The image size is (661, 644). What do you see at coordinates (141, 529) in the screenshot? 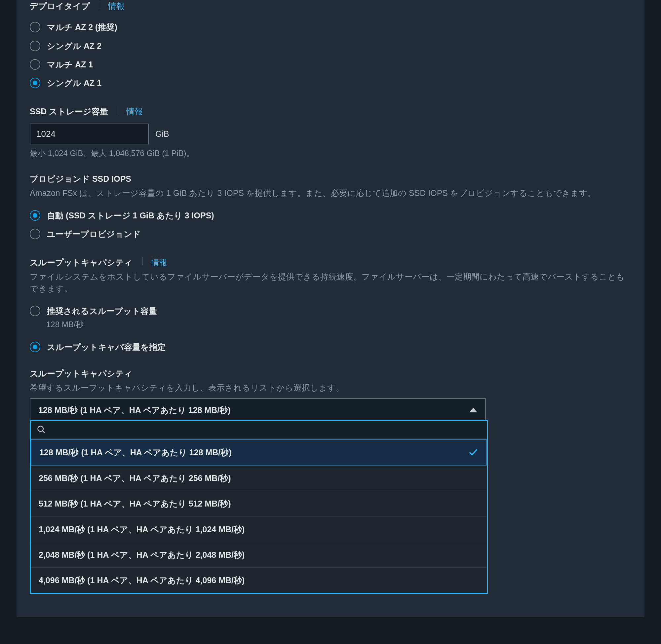
I see `option-label: 1,024 MB/秒 (1 HA ペア、HA ペアあたり 1,024 MB/秒)` at bounding box center [141, 529].